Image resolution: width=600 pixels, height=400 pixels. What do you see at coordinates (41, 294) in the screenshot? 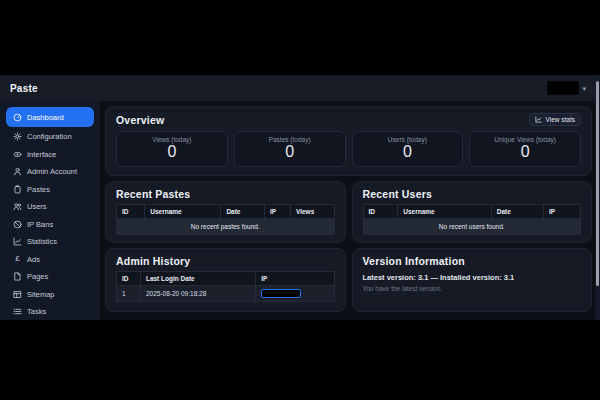
I see `sidebar-item-label: Sitemap` at bounding box center [41, 294].